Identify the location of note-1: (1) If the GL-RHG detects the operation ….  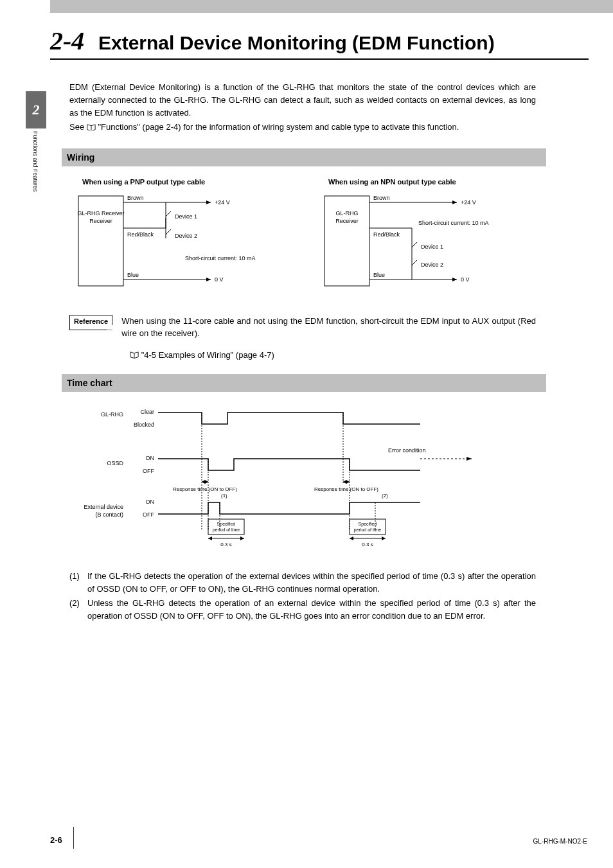
(303, 583).